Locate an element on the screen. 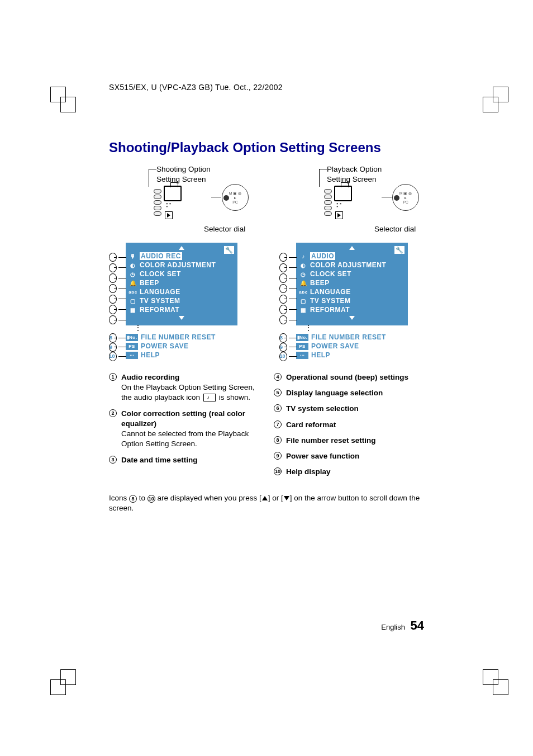 The image size is (533, 756). fileno-icon: ▮No. is located at coordinates (132, 338).